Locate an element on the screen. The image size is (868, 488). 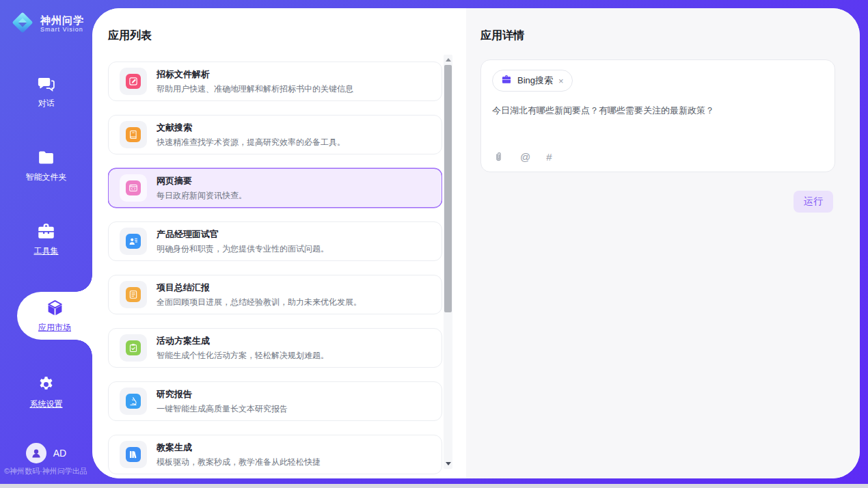
run-row: 运行 is located at coordinates (657, 202).